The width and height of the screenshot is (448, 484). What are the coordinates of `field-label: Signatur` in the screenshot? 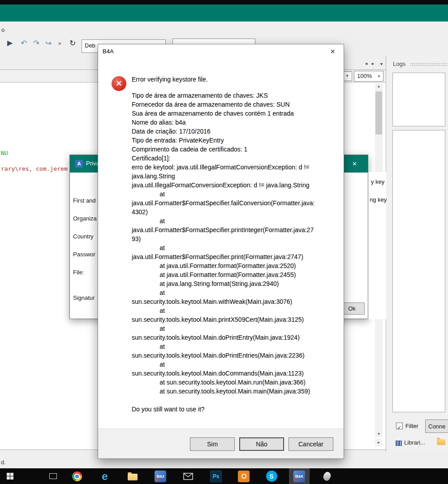 It's located at (84, 298).